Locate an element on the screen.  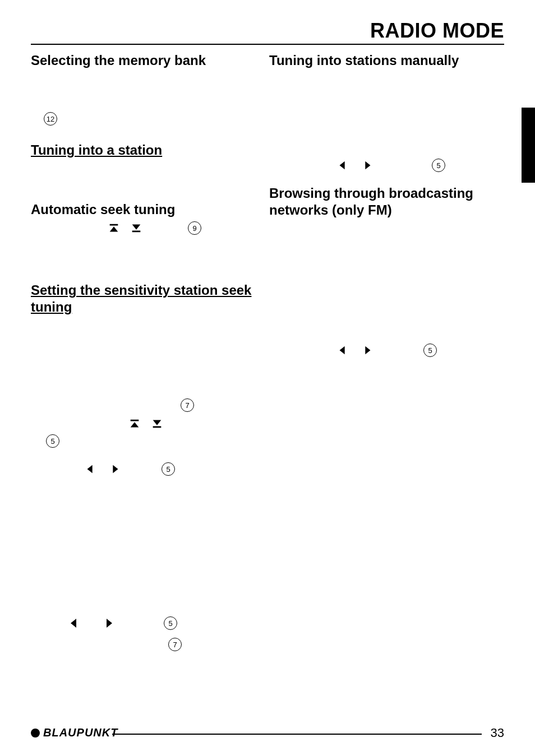
heading-auto-seek-wrap: Automatic seek tuning is located at coordinates (103, 210).